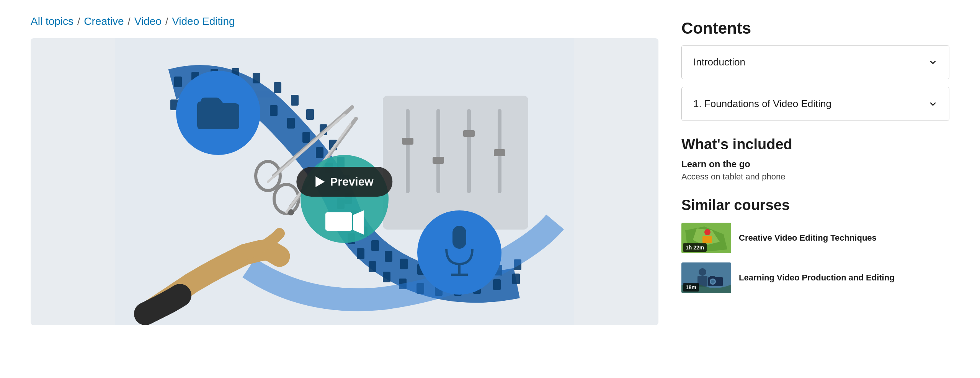  Describe the element at coordinates (815, 177) in the screenshot. I see `feature-desc: Access on tablet and phone` at that location.